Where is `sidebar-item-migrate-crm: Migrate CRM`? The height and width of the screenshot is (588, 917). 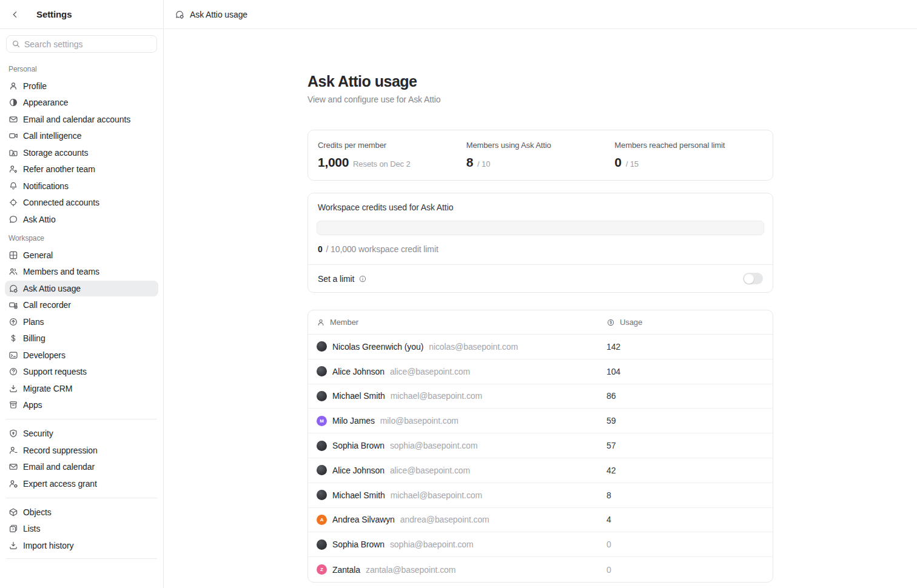 sidebar-item-migrate-crm: Migrate CRM is located at coordinates (81, 389).